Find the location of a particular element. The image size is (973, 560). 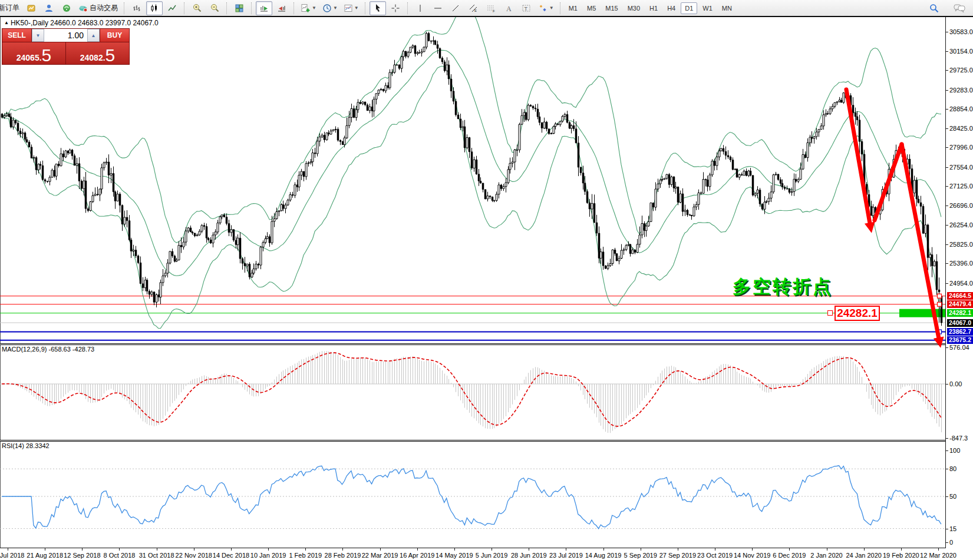

signals-icon is located at coordinates (67, 8).